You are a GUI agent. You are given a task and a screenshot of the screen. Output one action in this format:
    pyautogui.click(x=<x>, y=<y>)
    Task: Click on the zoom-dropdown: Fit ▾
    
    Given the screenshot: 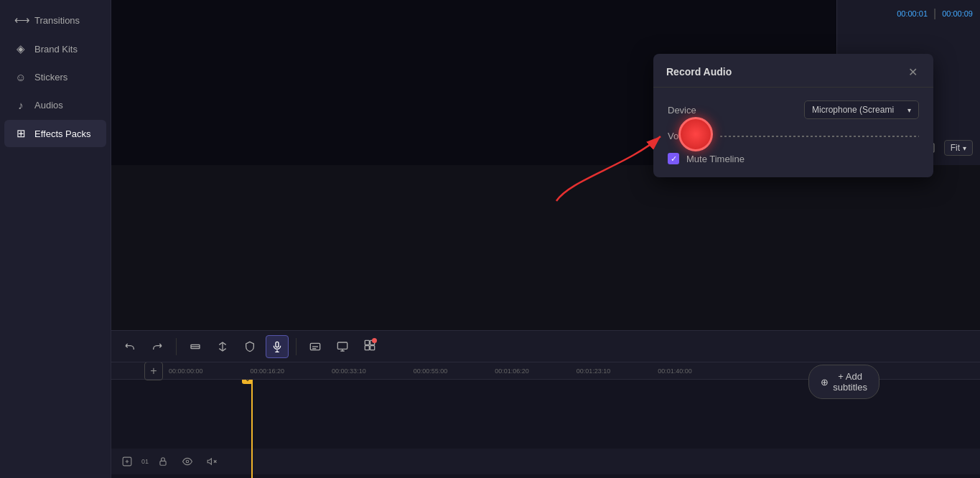 What is the action you would take?
    pyautogui.click(x=958, y=148)
    